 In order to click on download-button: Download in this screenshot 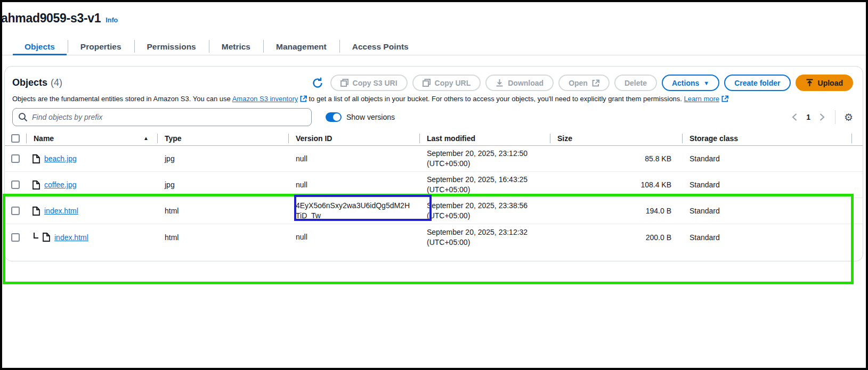, I will do `click(520, 83)`.